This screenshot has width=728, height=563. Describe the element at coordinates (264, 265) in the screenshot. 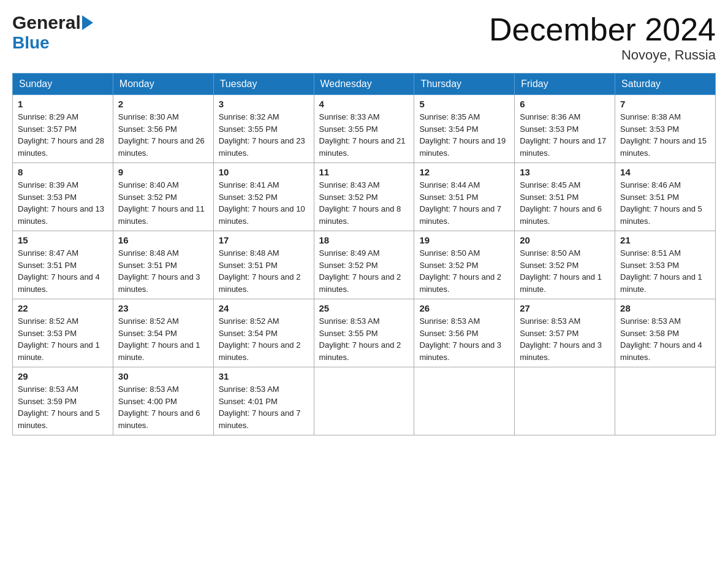

I see `table-row: 17Sunrise: 8:48 AMSunset: 3:51 PMDayligh…` at that location.